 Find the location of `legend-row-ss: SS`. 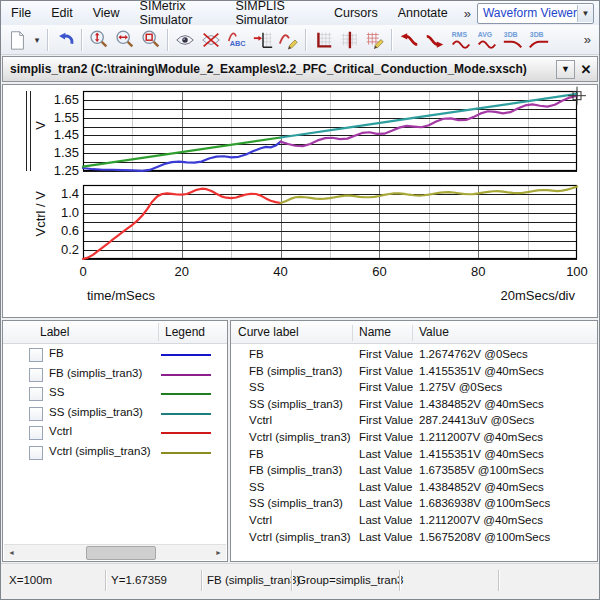

legend-row-ss: SS is located at coordinates (115, 394).